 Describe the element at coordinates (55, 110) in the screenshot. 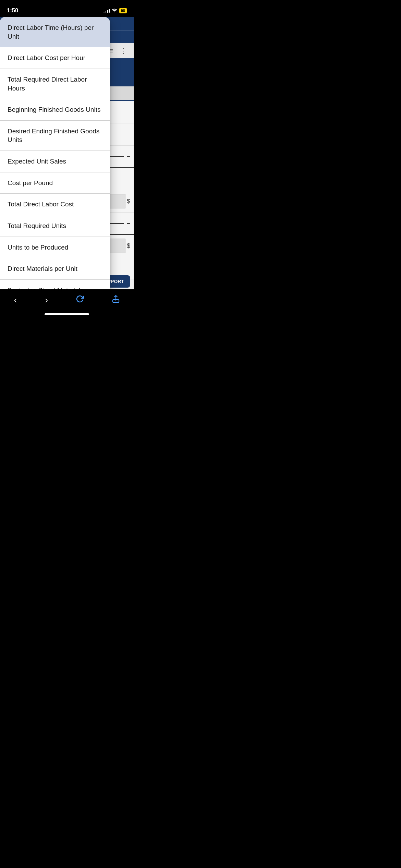

I see `dropdown-item-beginning-finished-goods-units: Beginning Finished Goods Units` at that location.